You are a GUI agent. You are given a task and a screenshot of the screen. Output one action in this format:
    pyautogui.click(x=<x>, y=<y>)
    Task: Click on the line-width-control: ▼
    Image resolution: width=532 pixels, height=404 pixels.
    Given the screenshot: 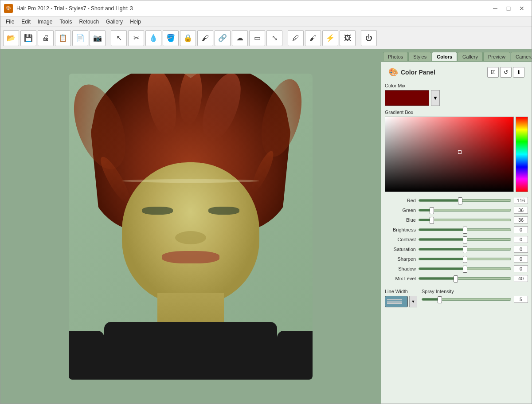 What is the action you would take?
    pyautogui.click(x=401, y=302)
    